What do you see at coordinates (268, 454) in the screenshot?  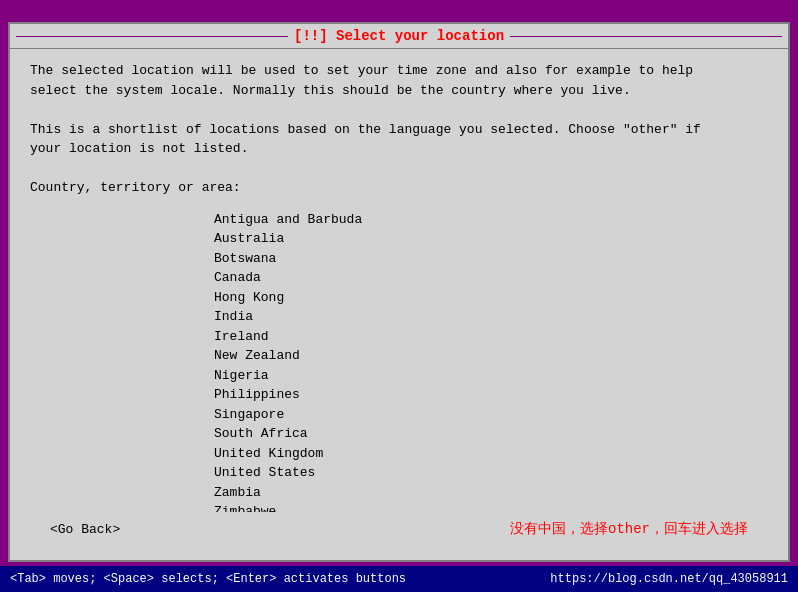 I see `list-item: United Kingdom` at bounding box center [268, 454].